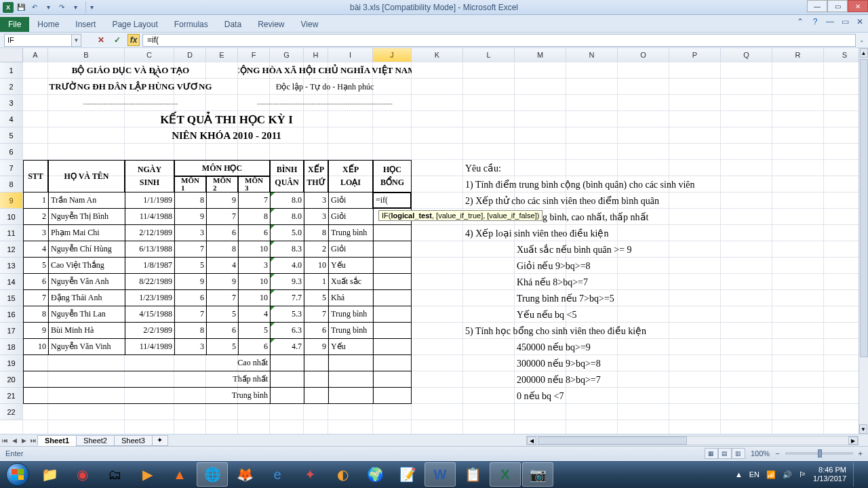 Image resolution: width=868 pixels, height=488 pixels. I want to click on cell: 10, so click(254, 282).